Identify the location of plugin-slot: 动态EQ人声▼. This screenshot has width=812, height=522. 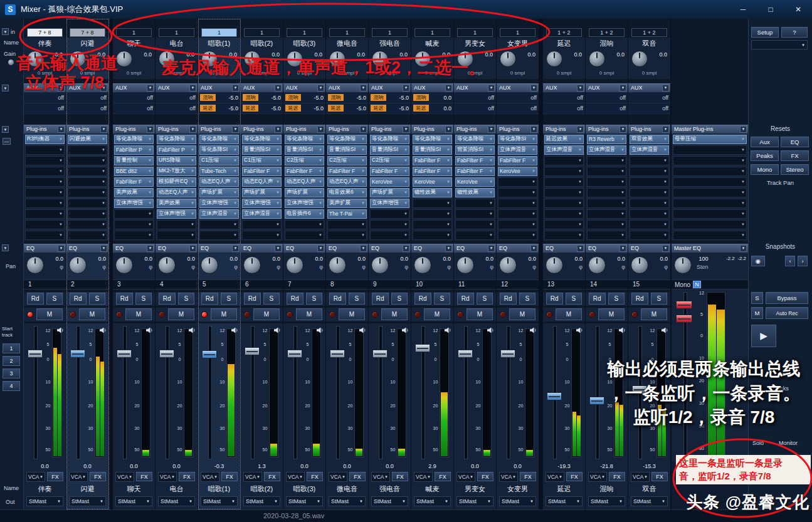
(305, 182).